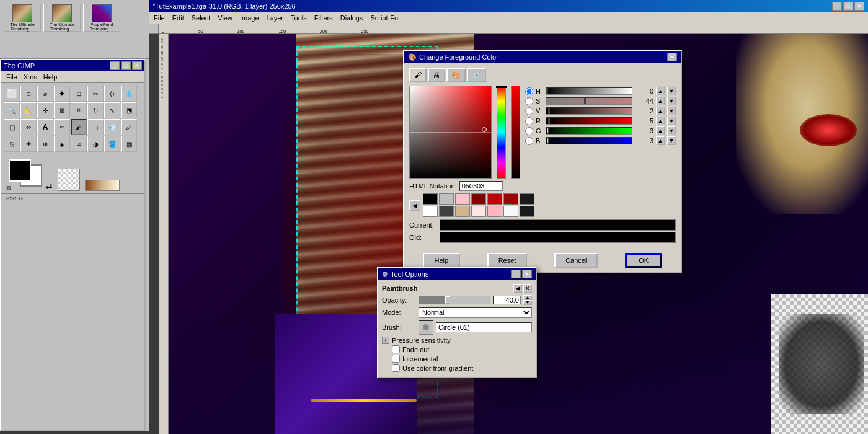 The height and width of the screenshot is (434, 868). Describe the element at coordinates (672, 57) in the screenshot. I see `color-dialog-close-btn: ✕` at that location.